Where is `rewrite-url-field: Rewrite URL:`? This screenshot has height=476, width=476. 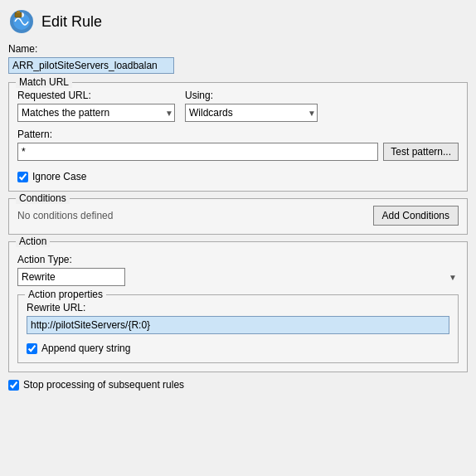
rewrite-url-field: Rewrite URL: is located at coordinates (238, 320).